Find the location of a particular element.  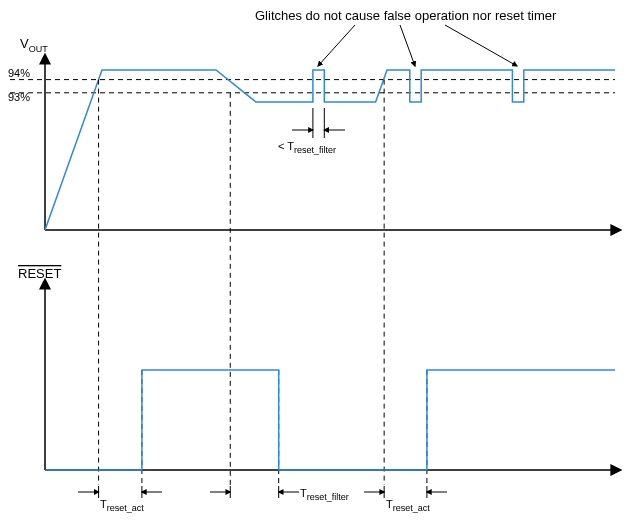

vout-ylabel: VOUT is located at coordinates (34, 45).